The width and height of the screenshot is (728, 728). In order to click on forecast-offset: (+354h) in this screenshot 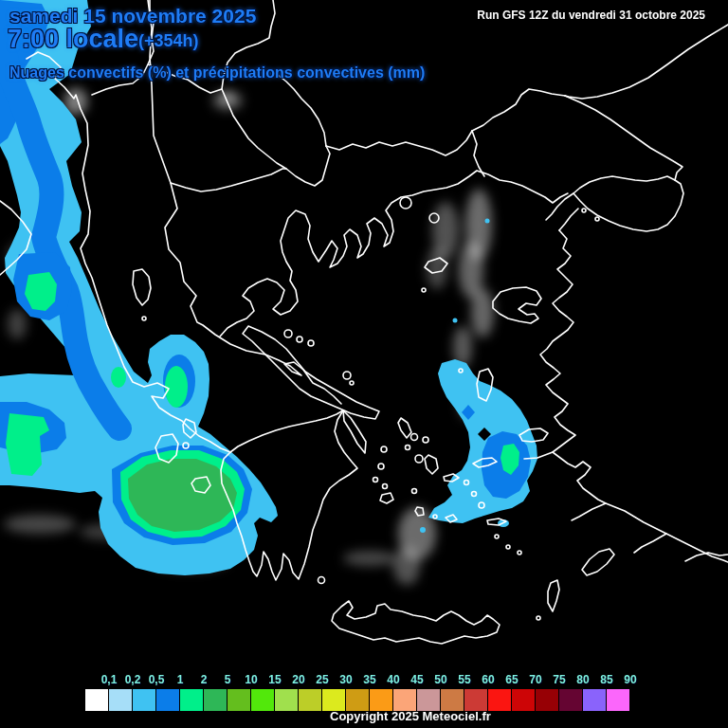, I will do `click(169, 42)`.